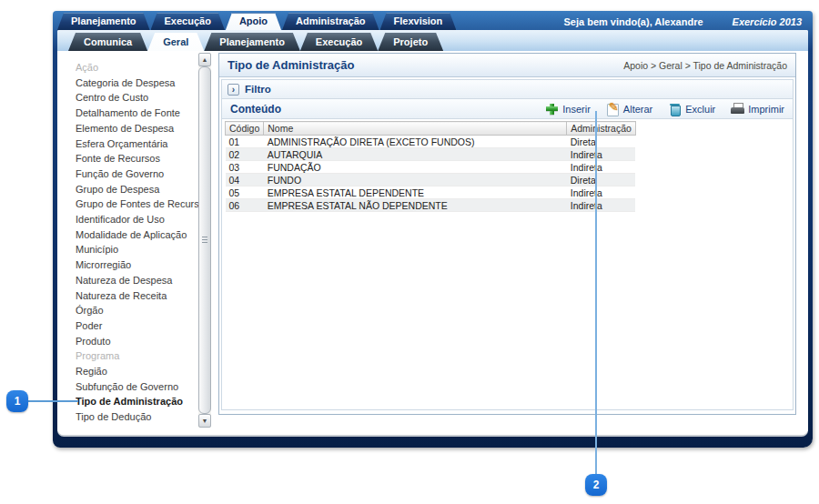 Image resolution: width=819 pixels, height=504 pixels. What do you see at coordinates (137, 311) in the screenshot?
I see `sidebar-item: Órgão` at bounding box center [137, 311].